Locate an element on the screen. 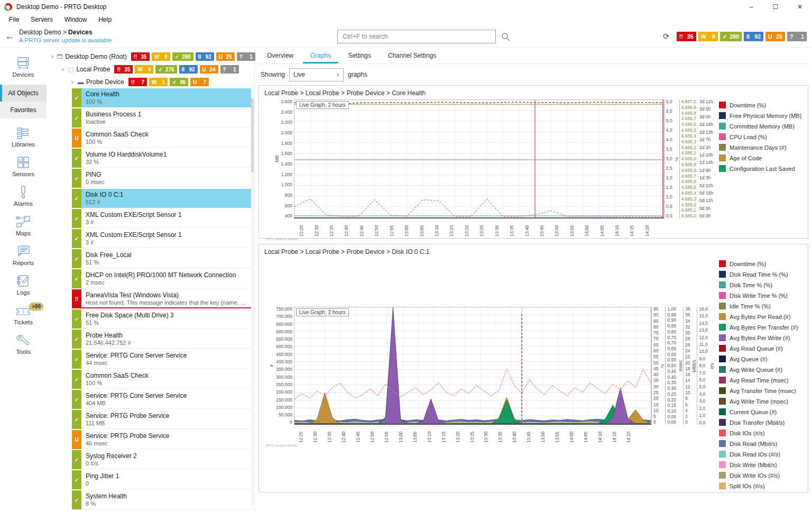 This screenshot has width=812, height=511. axis-tick-label: 2.000 is located at coordinates (287, 133).